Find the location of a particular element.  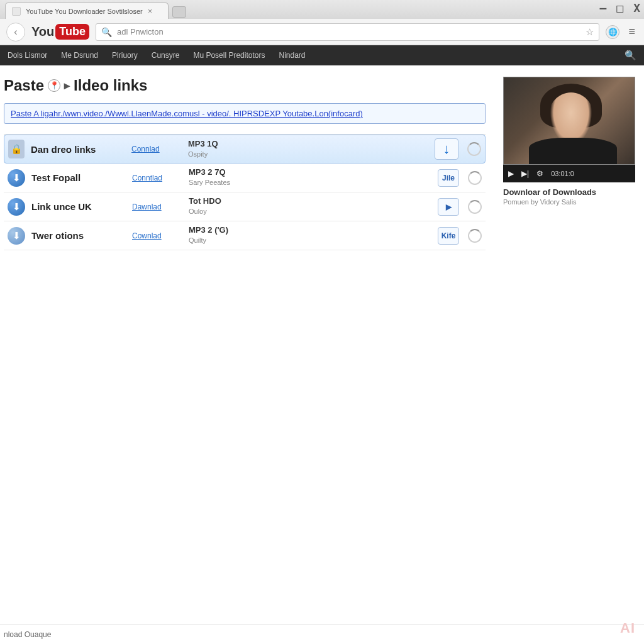

bookmark-star-icon: ☆ is located at coordinates (590, 32).